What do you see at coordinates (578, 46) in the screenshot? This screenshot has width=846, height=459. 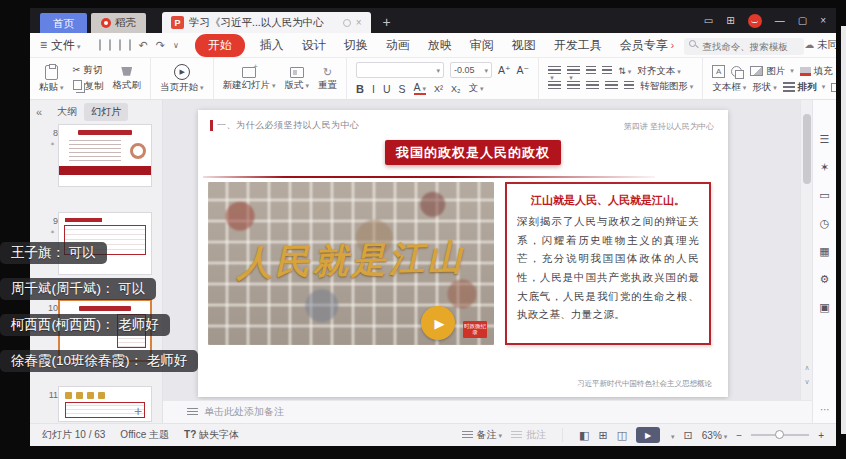 I see `ribbon-tab-devtools: 开发工具` at bounding box center [578, 46].